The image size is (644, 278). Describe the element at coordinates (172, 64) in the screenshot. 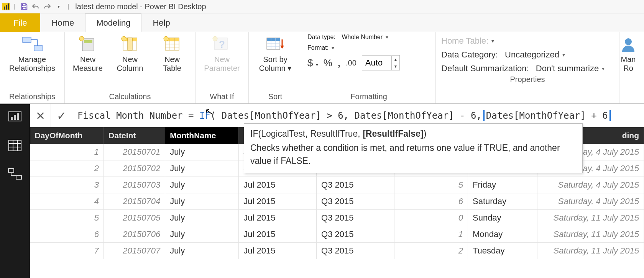

I see `label: New Table` at that location.